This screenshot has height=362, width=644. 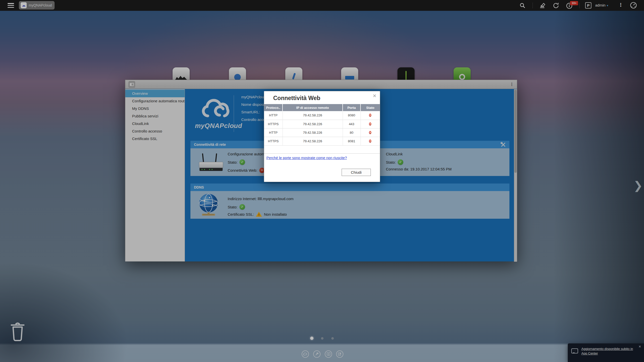 What do you see at coordinates (370, 108) in the screenshot?
I see `column-status: Stato` at bounding box center [370, 108].